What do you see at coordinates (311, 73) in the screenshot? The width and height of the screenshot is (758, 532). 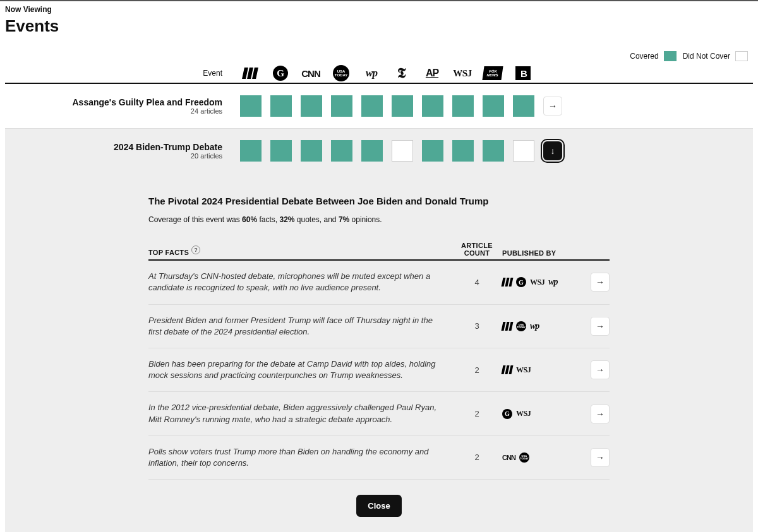 I see `outlet-cnn-icon: CNN` at bounding box center [311, 73].